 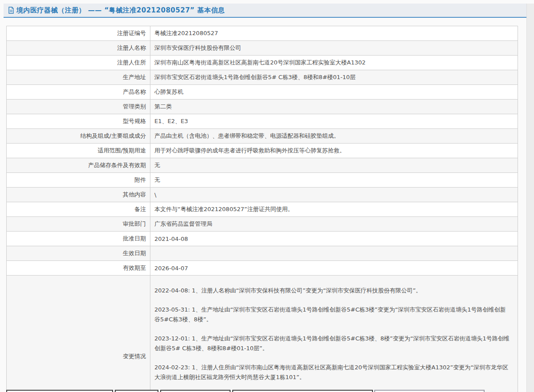 I want to click on field-label: 产品名称, so click(x=78, y=92).